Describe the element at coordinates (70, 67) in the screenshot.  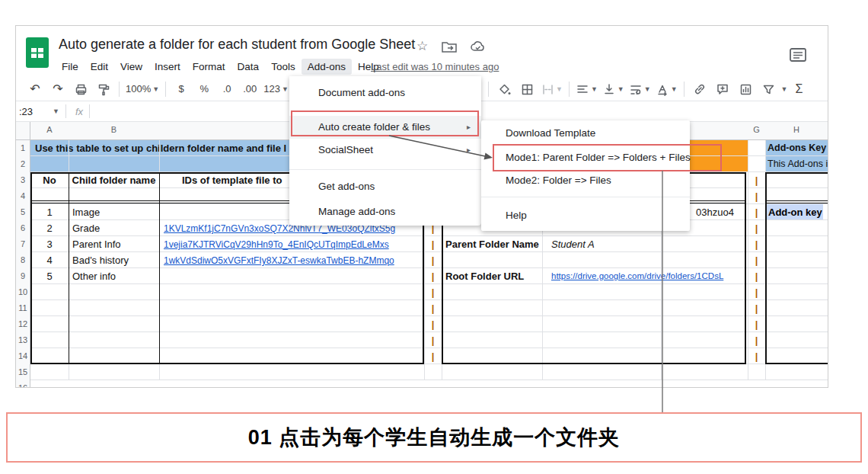
I see `menu-file: File` at that location.